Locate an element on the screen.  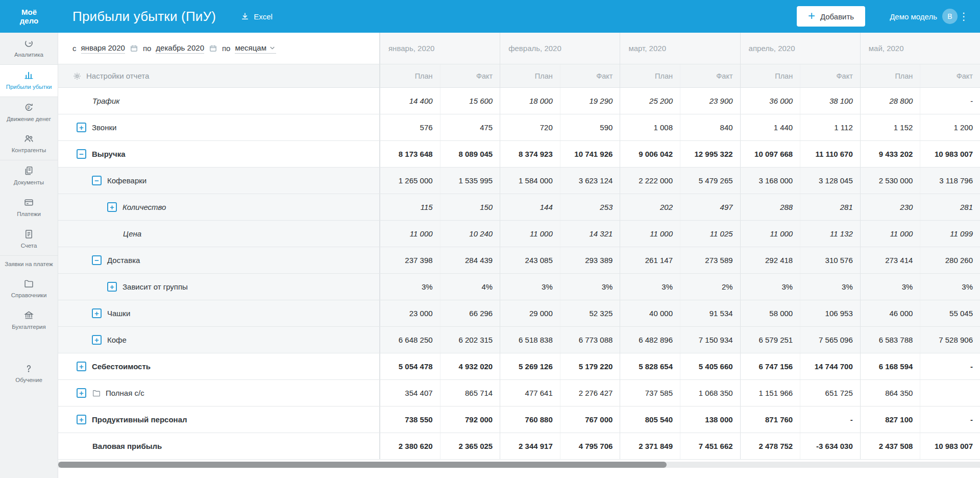
plan-value-cell: 2 380 620 is located at coordinates (410, 446).